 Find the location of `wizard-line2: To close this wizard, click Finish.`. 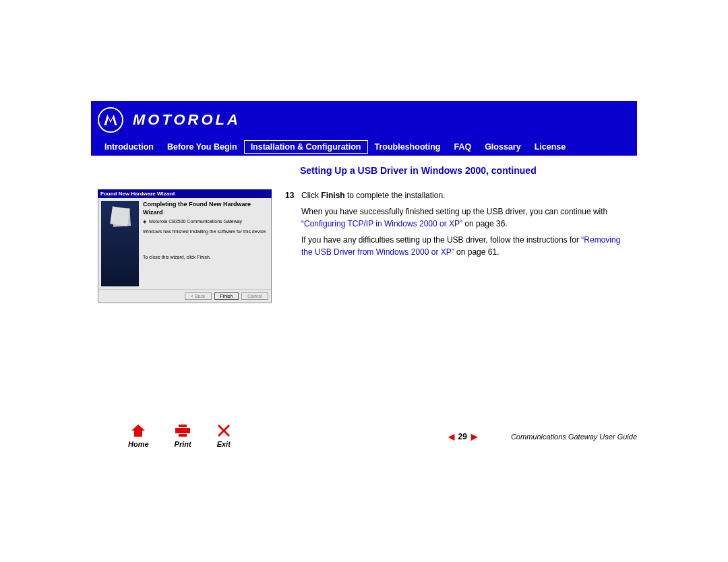

wizard-line2: To close this wizard, click Finish. is located at coordinates (206, 257).